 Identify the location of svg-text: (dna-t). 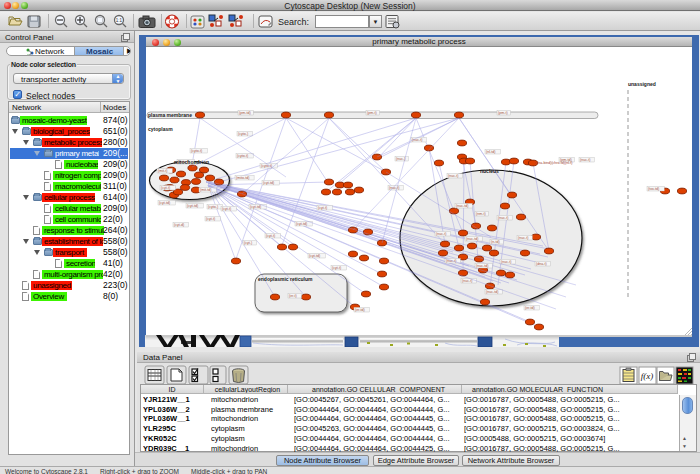
(542, 264).